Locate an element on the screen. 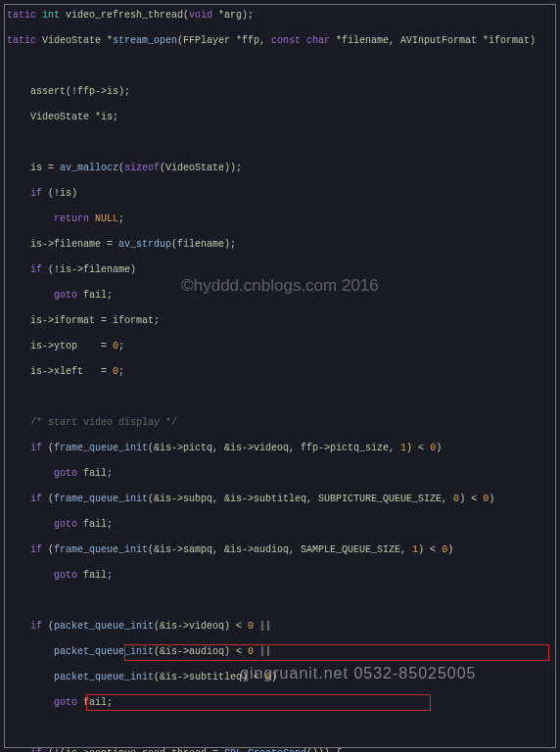 This screenshot has width=560, height=752. t: video_refresh_thread( is located at coordinates (124, 16).